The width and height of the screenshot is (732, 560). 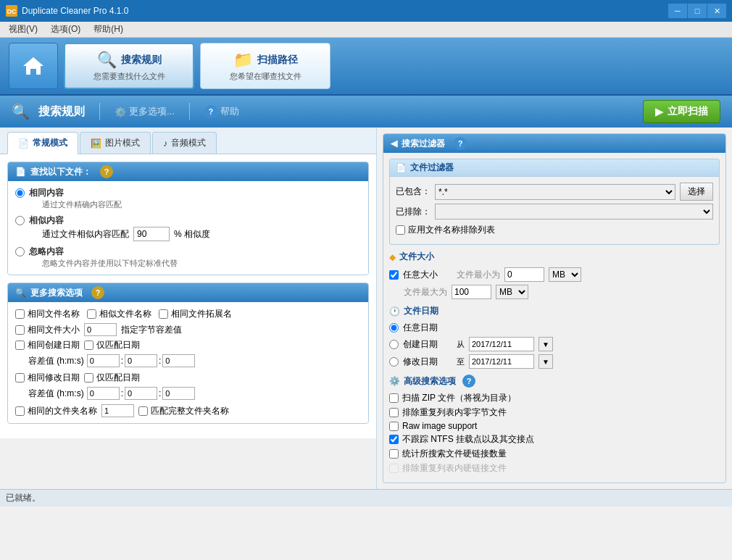 I want to click on count-hardlinks-checkbox, so click(x=394, y=454).